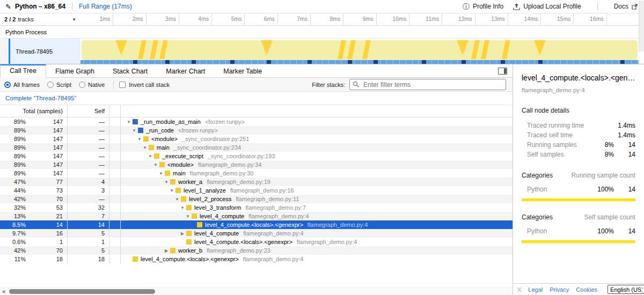 The width and height of the screenshot is (644, 295). Describe the element at coordinates (257, 156) in the screenshot. I see `table-row: 89%147—▼_execute_script_sync_coordinator…` at that location.